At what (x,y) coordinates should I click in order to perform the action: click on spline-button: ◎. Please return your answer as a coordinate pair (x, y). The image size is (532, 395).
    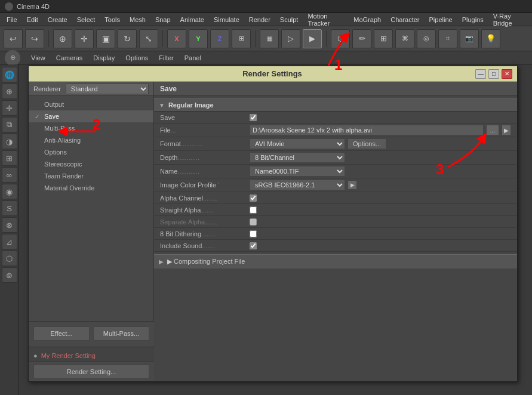
    Looking at the image, I should click on (426, 39).